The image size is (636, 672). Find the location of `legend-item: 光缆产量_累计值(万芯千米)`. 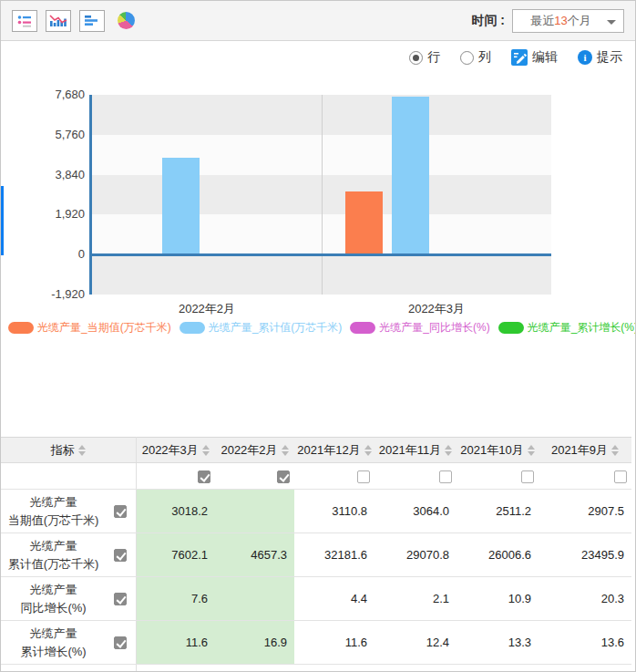

legend-item: 光缆产量_累计值(万芯千米) is located at coordinates (261, 328).